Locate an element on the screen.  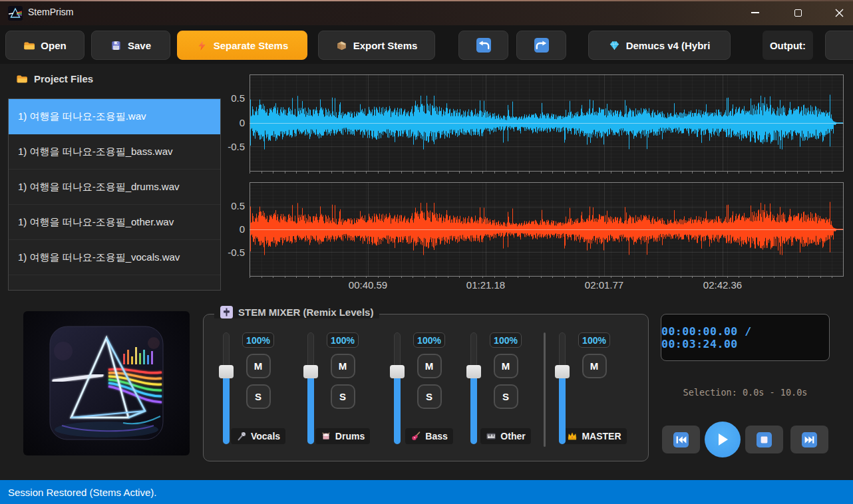
master-mute-button: M is located at coordinates (595, 366).